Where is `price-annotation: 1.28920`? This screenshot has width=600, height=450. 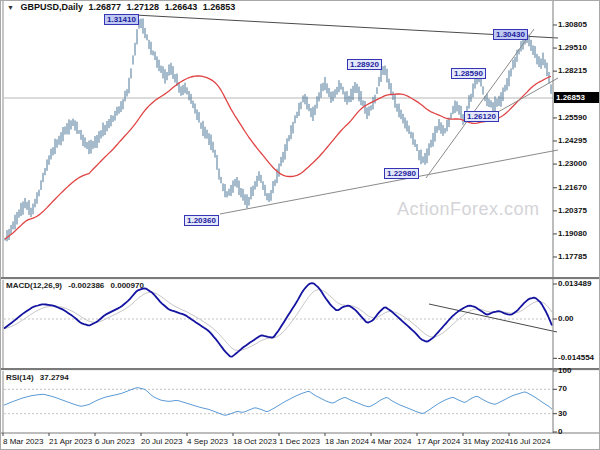
price-annotation: 1.28920 is located at coordinates (364, 64).